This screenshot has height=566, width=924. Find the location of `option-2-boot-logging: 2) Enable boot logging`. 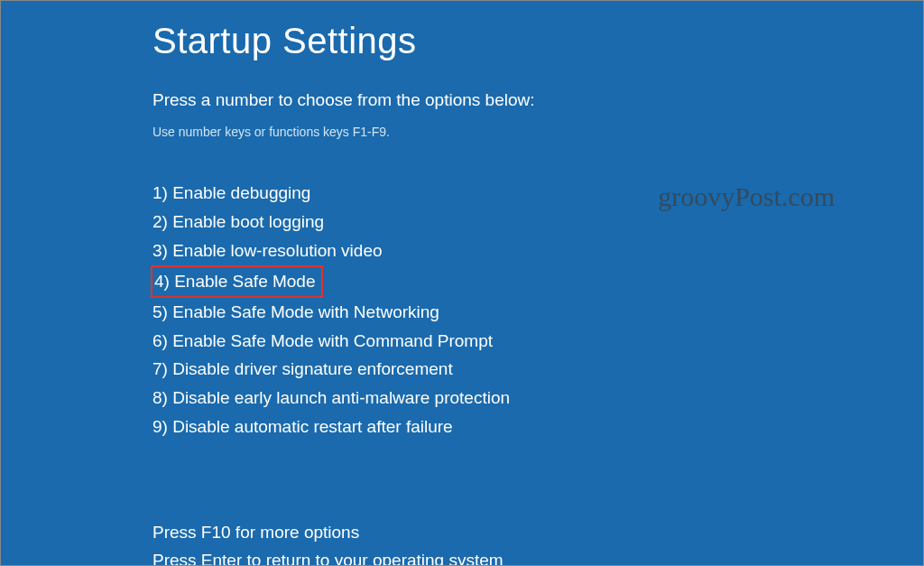

option-2-boot-logging: 2) Enable boot logging is located at coordinates (538, 222).